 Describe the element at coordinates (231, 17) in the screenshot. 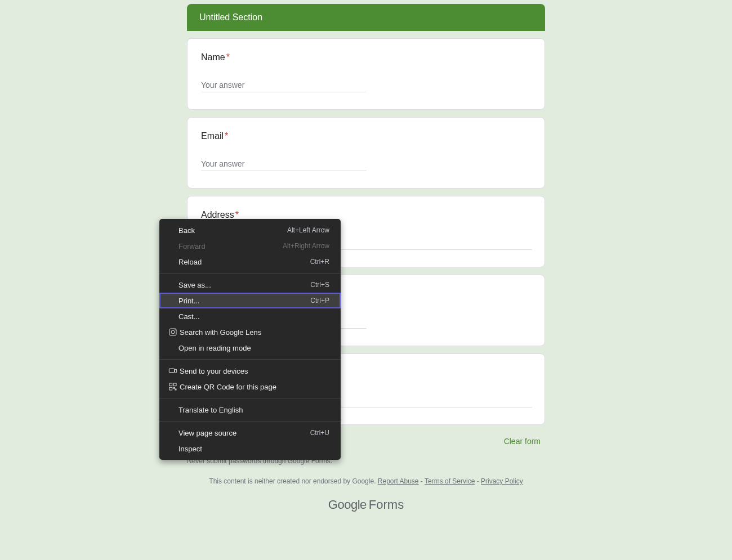

I see `section-title: Untitled Section` at that location.